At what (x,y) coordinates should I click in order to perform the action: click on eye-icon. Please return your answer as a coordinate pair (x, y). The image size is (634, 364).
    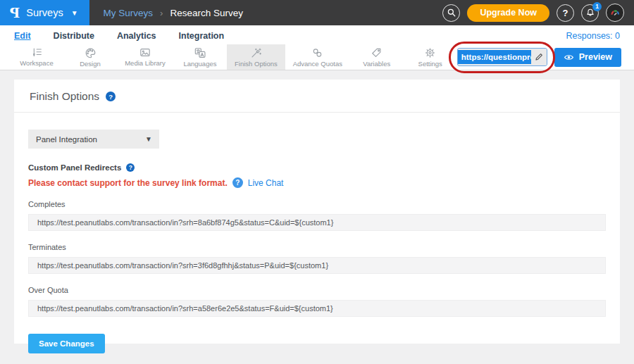
    Looking at the image, I should click on (569, 58).